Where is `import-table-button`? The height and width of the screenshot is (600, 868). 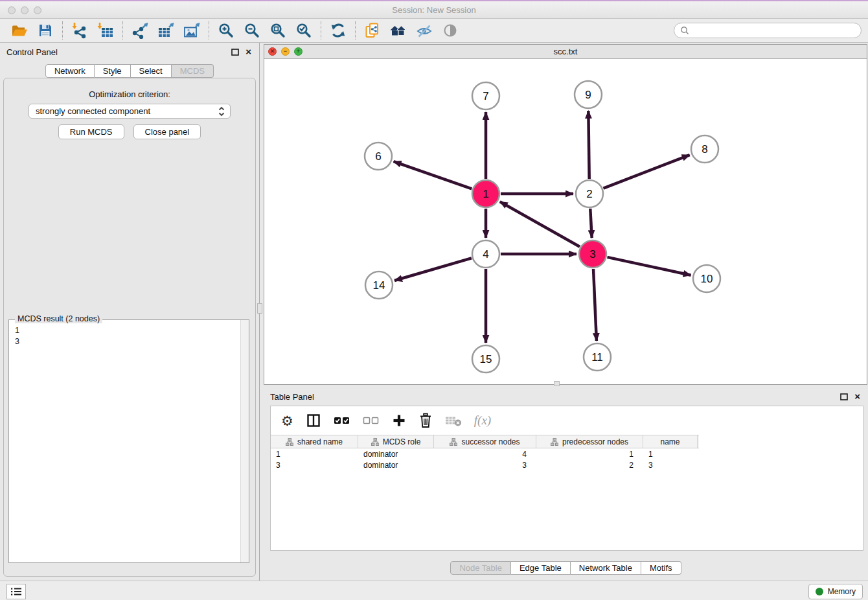
import-table-button is located at coordinates (106, 30).